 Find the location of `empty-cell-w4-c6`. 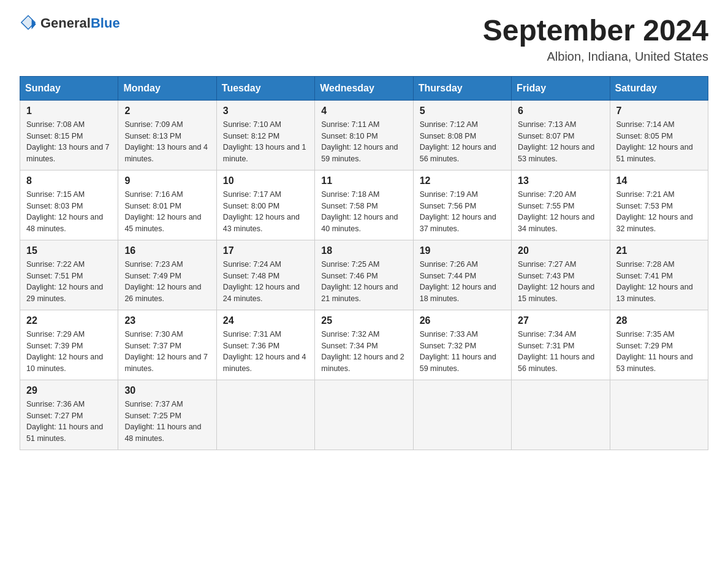

empty-cell-w4-c6 is located at coordinates (659, 415).